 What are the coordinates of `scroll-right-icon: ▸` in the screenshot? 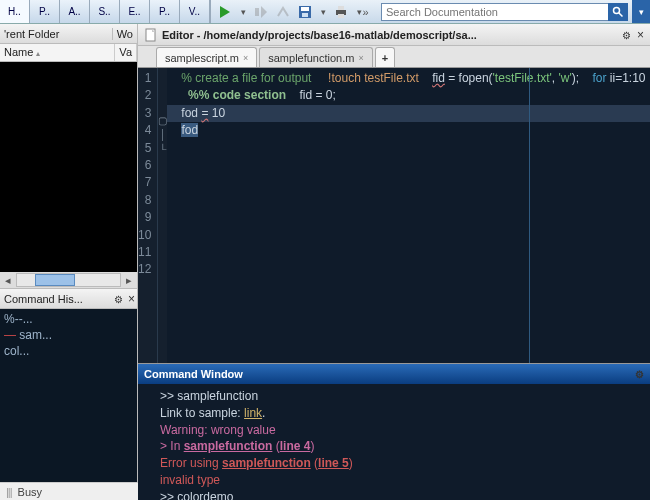 It's located at (129, 280).